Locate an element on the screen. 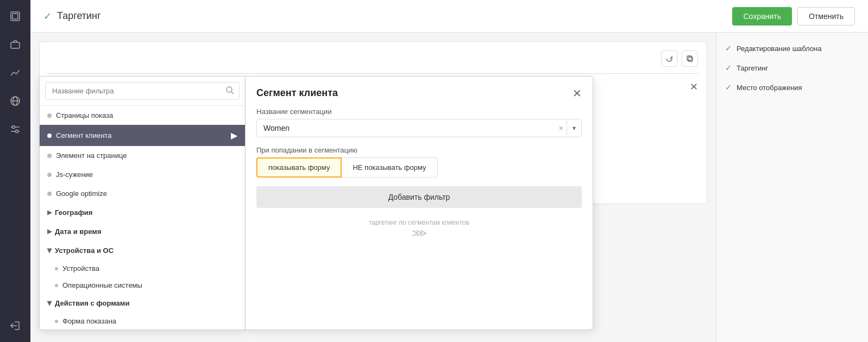 Image resolution: width=868 pixels, height=342 pixels. filter-group-география: ▶ География is located at coordinates (142, 213).